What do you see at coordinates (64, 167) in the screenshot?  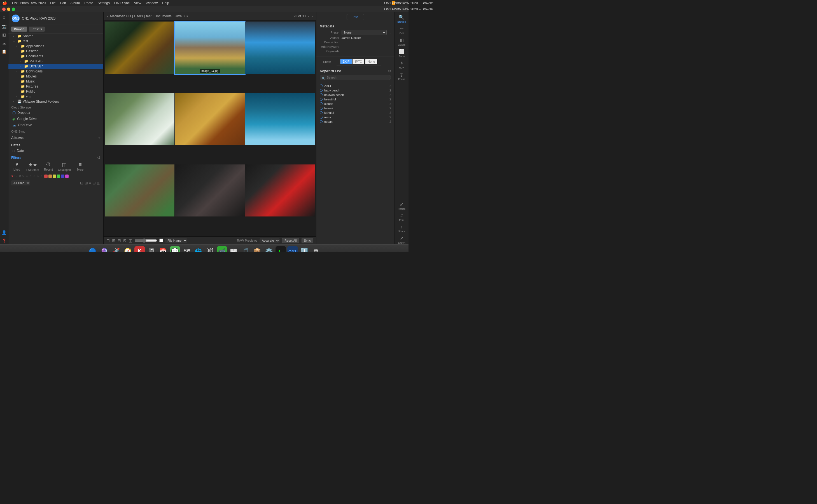 I see `filter-cataloged: ◫ Cataloged` at bounding box center [64, 167].